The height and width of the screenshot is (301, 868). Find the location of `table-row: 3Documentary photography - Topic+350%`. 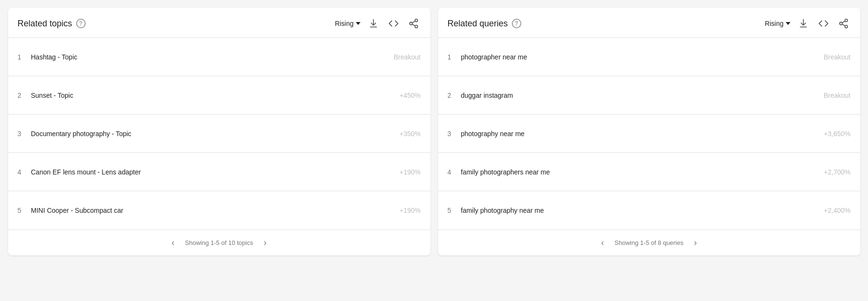

table-row: 3Documentary photography - Topic+350% is located at coordinates (219, 134).